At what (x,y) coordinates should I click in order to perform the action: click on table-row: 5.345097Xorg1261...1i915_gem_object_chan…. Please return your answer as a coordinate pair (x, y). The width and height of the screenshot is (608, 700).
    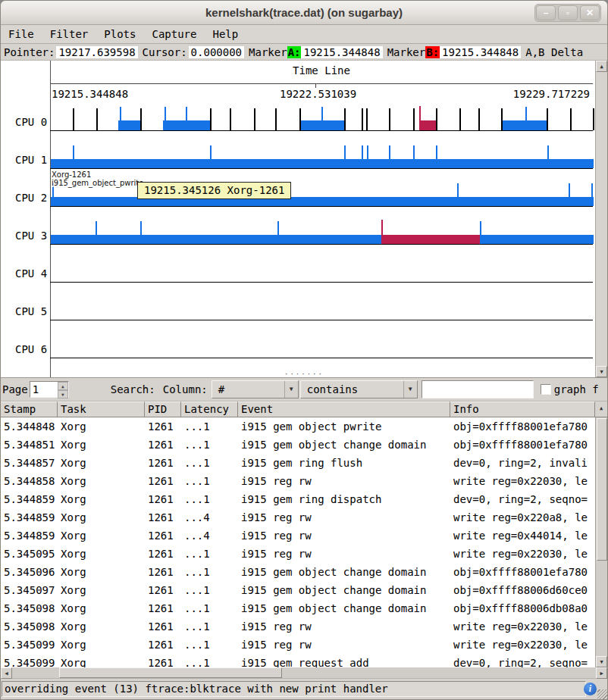
    Looking at the image, I should click on (304, 590).